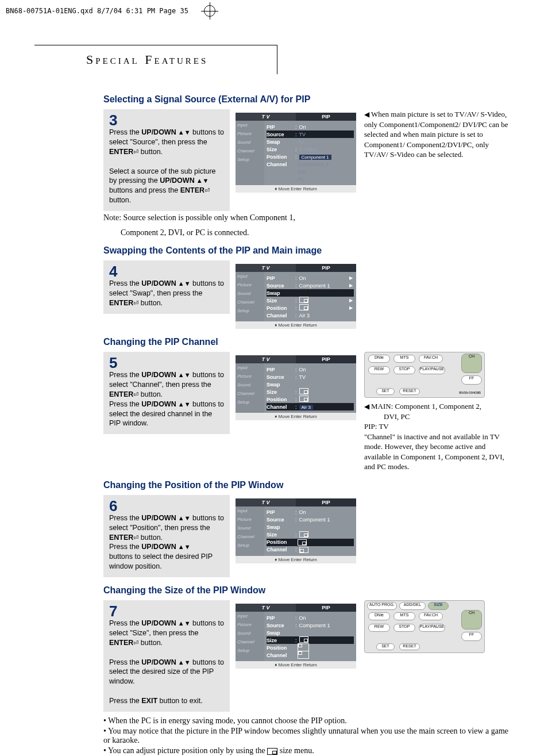  What do you see at coordinates (147, 60) in the screenshot?
I see `chapter-title: Special Features` at bounding box center [147, 60].